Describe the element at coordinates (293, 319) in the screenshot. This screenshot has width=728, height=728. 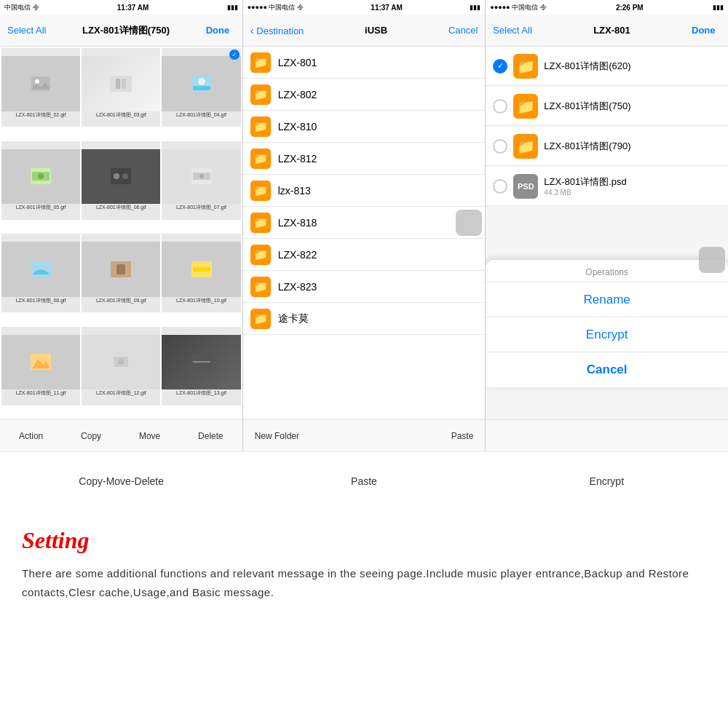
I see `folder-name-8: 途卡莫` at that location.